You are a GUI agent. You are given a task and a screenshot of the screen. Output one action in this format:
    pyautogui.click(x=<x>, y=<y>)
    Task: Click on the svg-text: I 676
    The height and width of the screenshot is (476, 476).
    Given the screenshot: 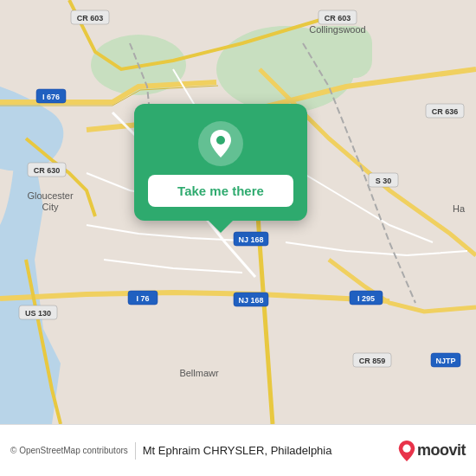 What is the action you would take?
    pyautogui.click(x=51, y=97)
    